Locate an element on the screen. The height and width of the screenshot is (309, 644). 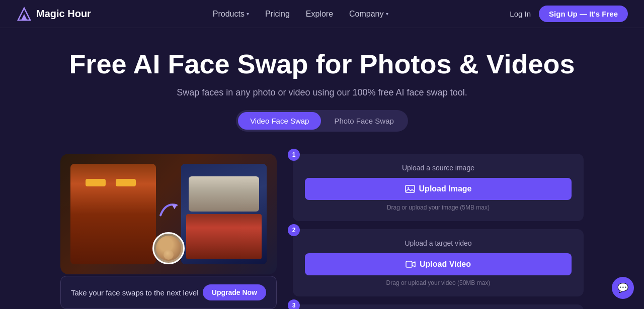
logo-area: Magic Hour is located at coordinates (53, 14).